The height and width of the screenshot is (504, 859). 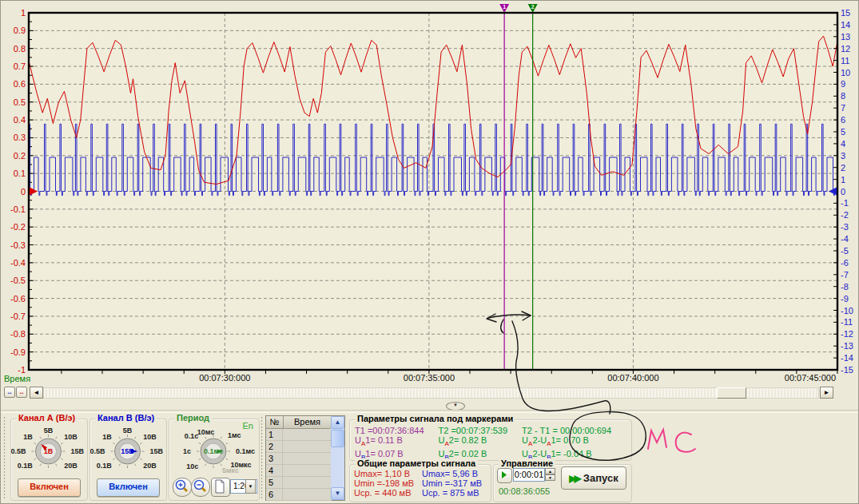 What do you see at coordinates (843, 156) in the screenshot?
I see `right-axis-label: 3` at bounding box center [843, 156].